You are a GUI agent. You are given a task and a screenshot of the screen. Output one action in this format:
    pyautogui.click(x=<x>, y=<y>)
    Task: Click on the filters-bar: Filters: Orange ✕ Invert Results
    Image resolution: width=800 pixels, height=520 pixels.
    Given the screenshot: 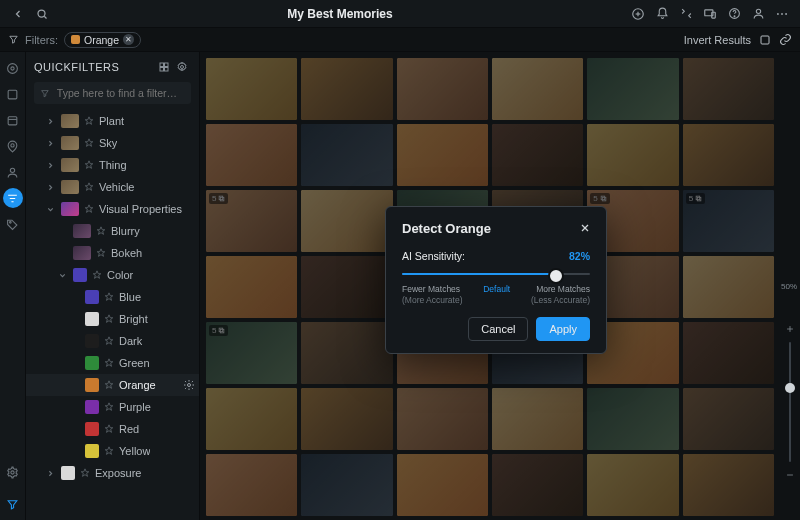 What is the action you would take?
    pyautogui.click(x=400, y=40)
    